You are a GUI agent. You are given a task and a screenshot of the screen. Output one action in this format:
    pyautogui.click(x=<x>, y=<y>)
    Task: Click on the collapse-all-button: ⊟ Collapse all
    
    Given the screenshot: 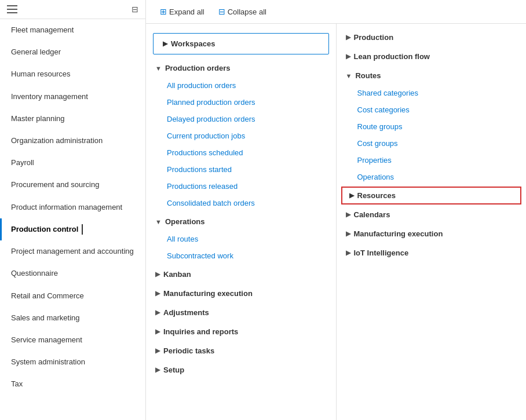 What is the action you would take?
    pyautogui.click(x=242, y=12)
    